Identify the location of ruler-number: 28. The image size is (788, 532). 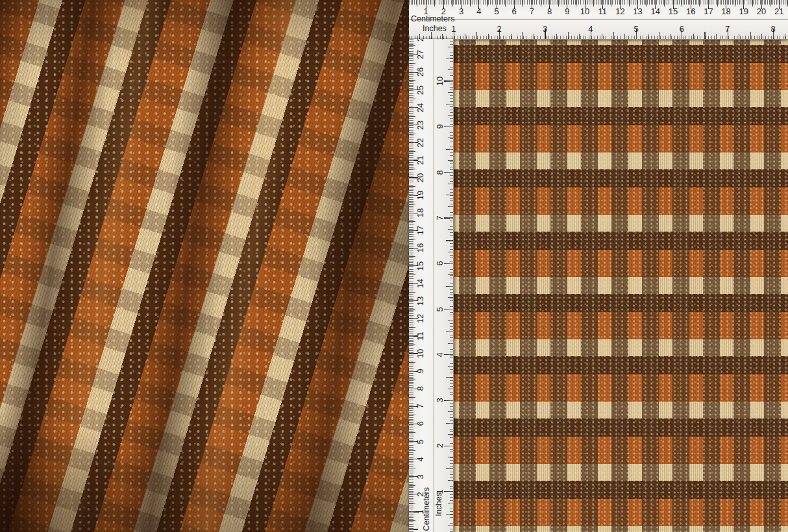
(421, 40).